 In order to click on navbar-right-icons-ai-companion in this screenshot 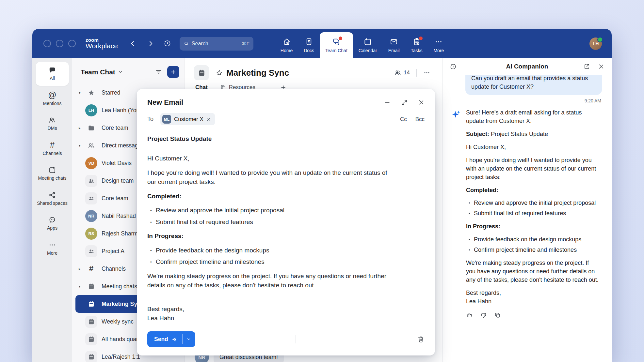, I will do `click(578, 44)`.